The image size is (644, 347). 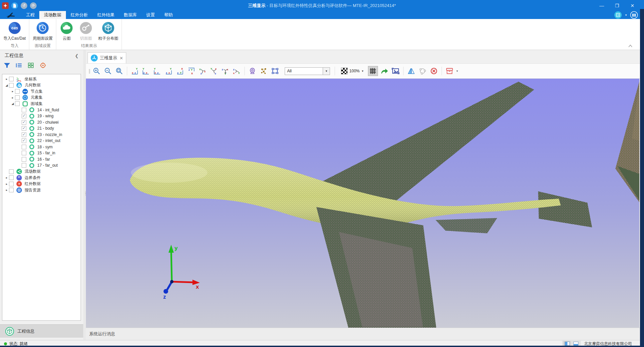 I want to click on section-box-icon, so click(x=450, y=71).